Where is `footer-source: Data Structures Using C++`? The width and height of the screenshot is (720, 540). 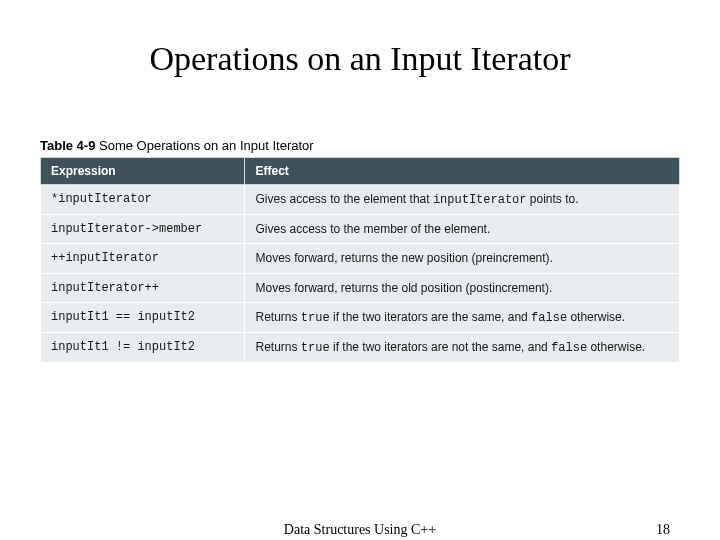
footer-source: Data Structures Using C++ is located at coordinates (360, 530).